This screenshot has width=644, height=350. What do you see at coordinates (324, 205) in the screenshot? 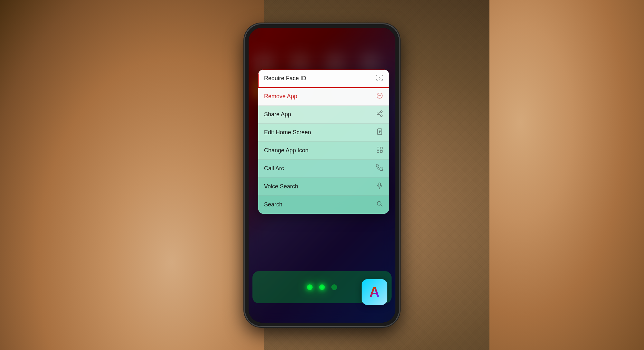
I see `menu-item-search: Search` at bounding box center [324, 205].